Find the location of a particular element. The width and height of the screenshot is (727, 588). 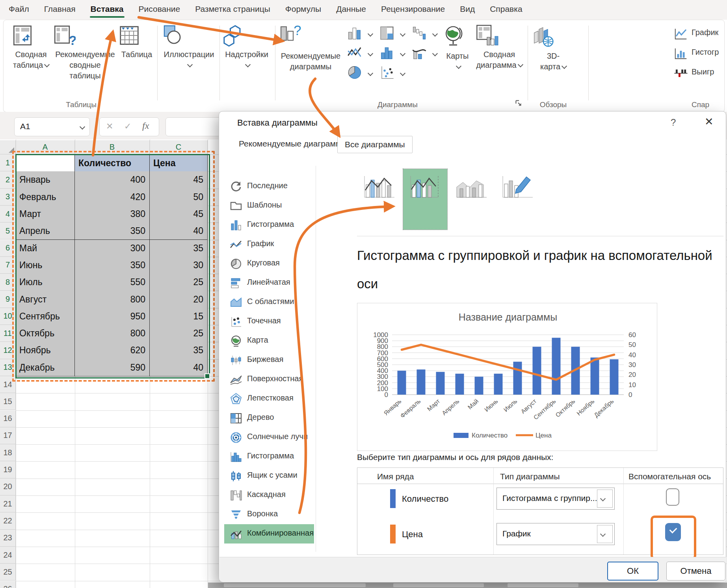

insert-scatter-chart-icon is located at coordinates (387, 72).